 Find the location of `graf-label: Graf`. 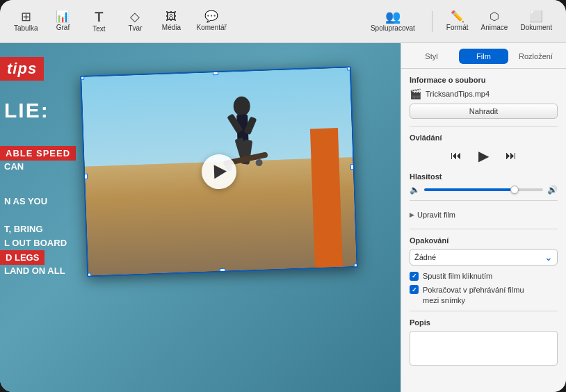

graf-label: Graf is located at coordinates (63, 28).